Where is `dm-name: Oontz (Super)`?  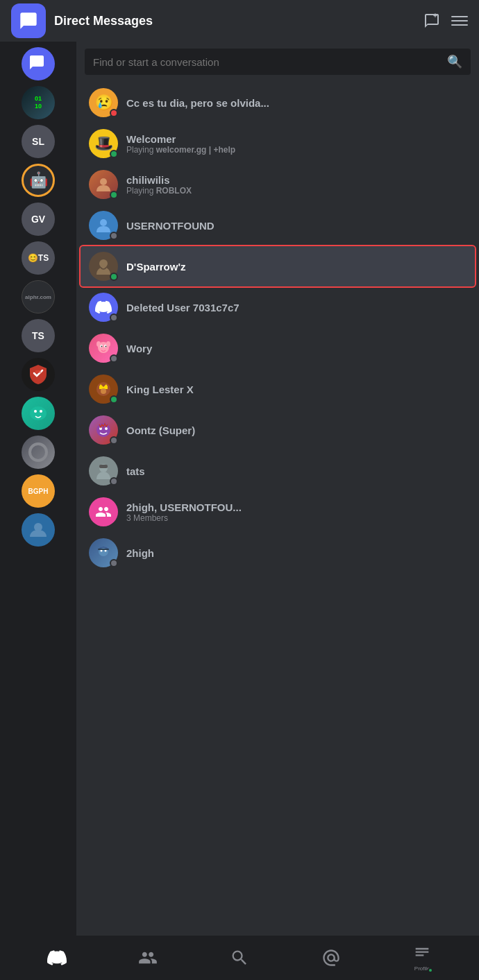 dm-name: Oontz (Super) is located at coordinates (296, 430).